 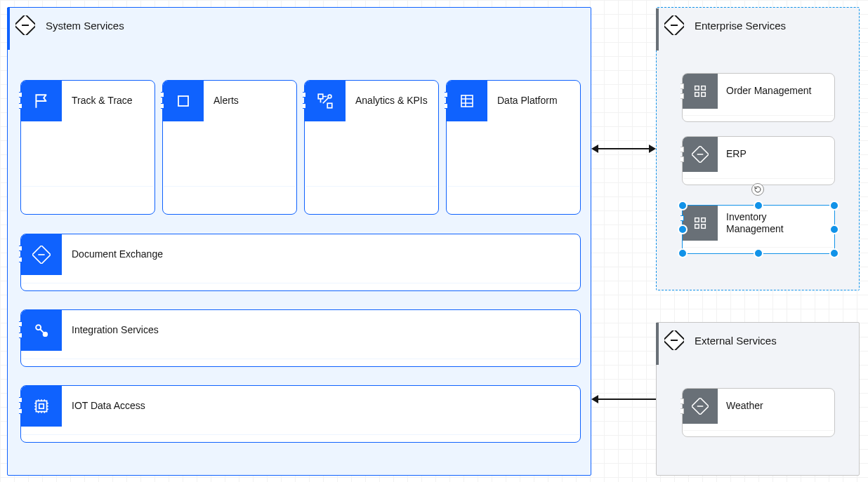 What do you see at coordinates (758, 399) in the screenshot?
I see `group-external-services: External Services Weather` at bounding box center [758, 399].